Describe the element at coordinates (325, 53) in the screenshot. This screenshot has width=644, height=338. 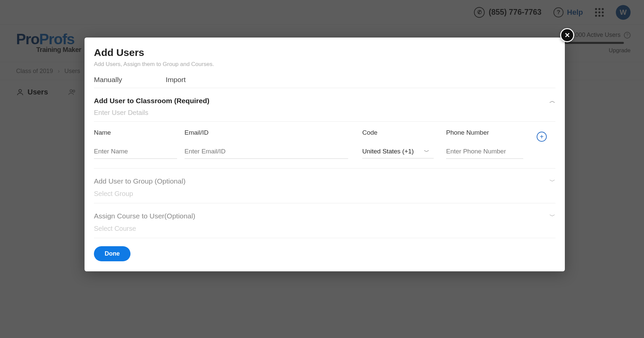
I see `modal-title: Add Users` at that location.